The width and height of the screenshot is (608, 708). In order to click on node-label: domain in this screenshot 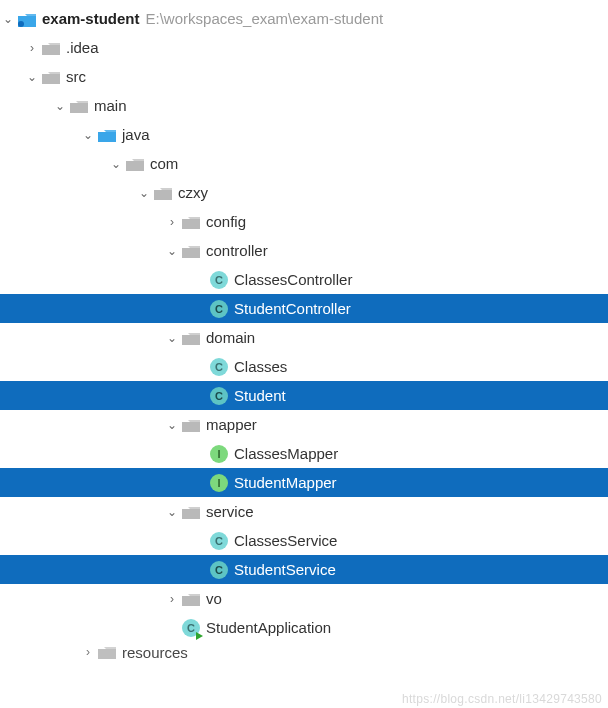, I will do `click(230, 338)`.